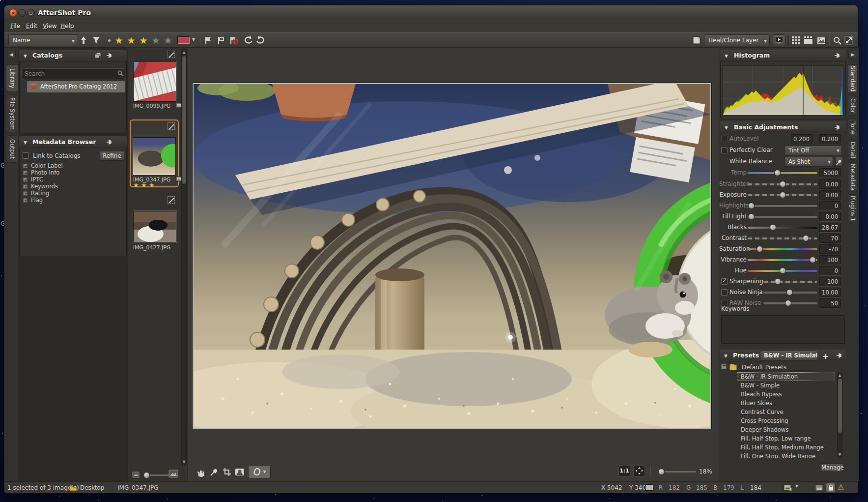 The width and height of the screenshot is (868, 502). I want to click on exposure-slider, so click(783, 195).